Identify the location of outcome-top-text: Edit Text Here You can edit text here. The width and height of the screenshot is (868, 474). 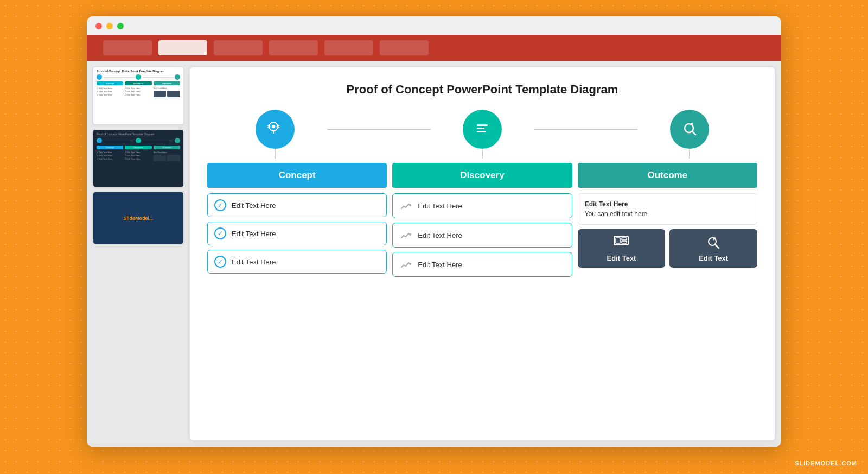
(667, 209).